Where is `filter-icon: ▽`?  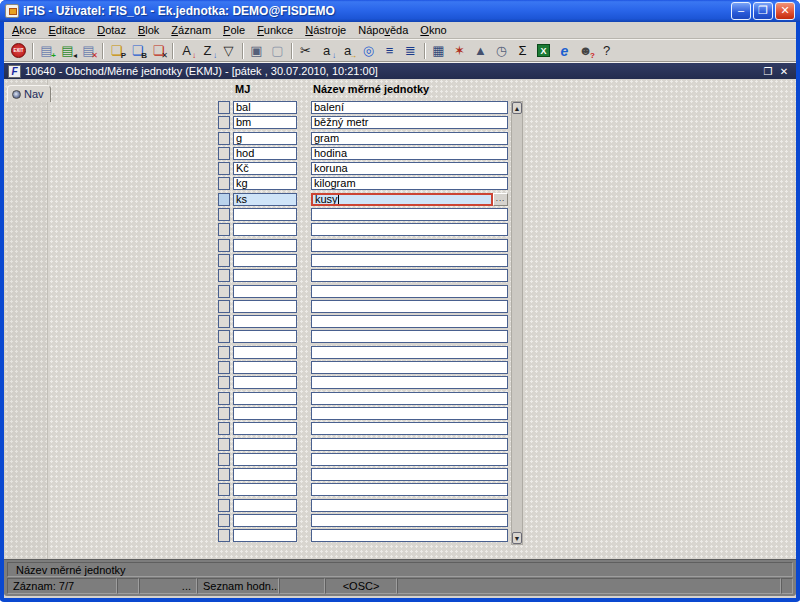
filter-icon: ▽ is located at coordinates (228, 50).